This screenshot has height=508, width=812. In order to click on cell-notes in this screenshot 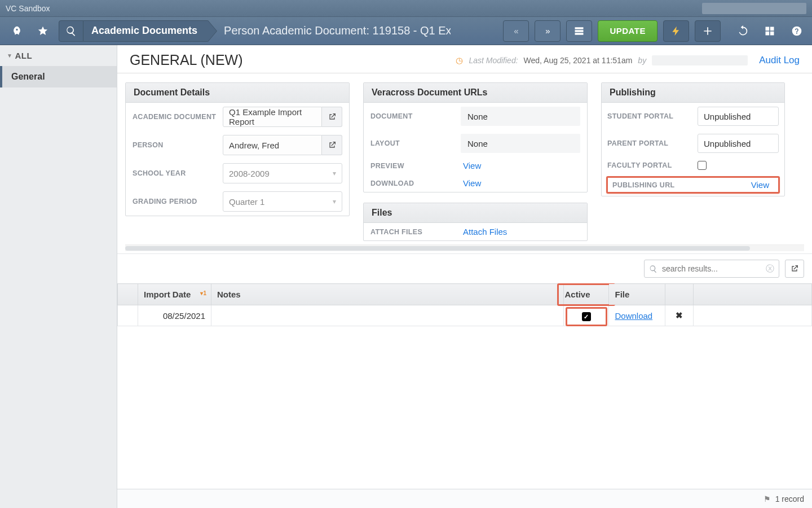, I will do `click(388, 316)`.